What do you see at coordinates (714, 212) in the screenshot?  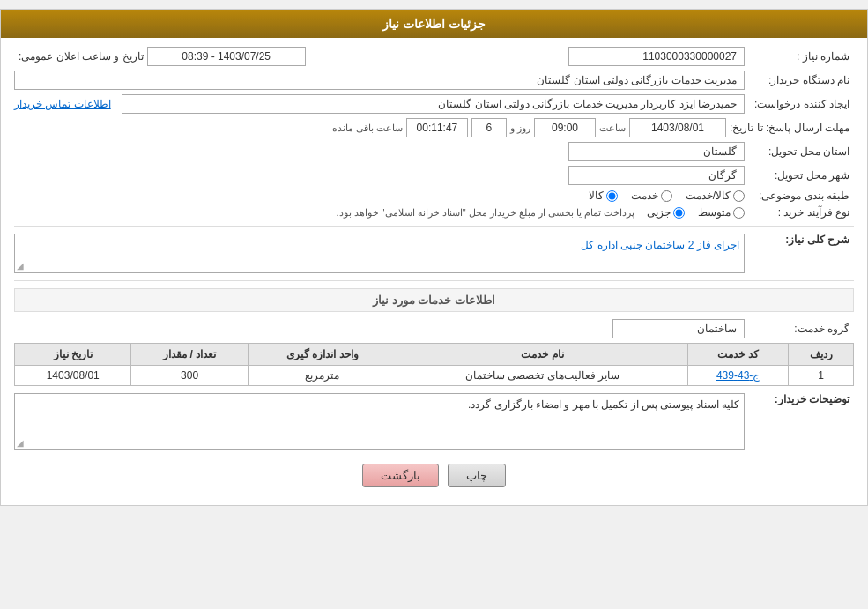 I see `radio-motevasset-label: متوسط` at bounding box center [714, 212].